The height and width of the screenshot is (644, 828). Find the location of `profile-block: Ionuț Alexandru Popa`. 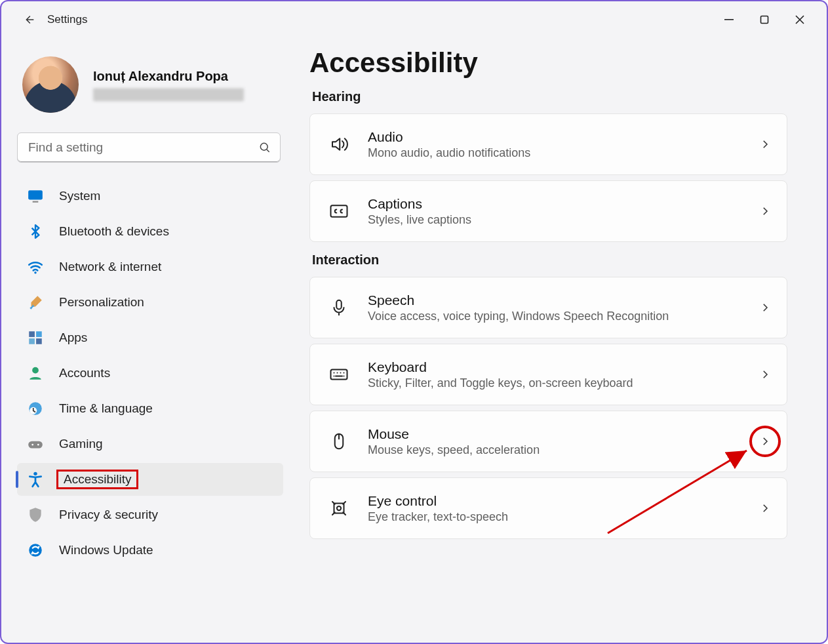

profile-block: Ionuț Alexandru Popa is located at coordinates (150, 92).